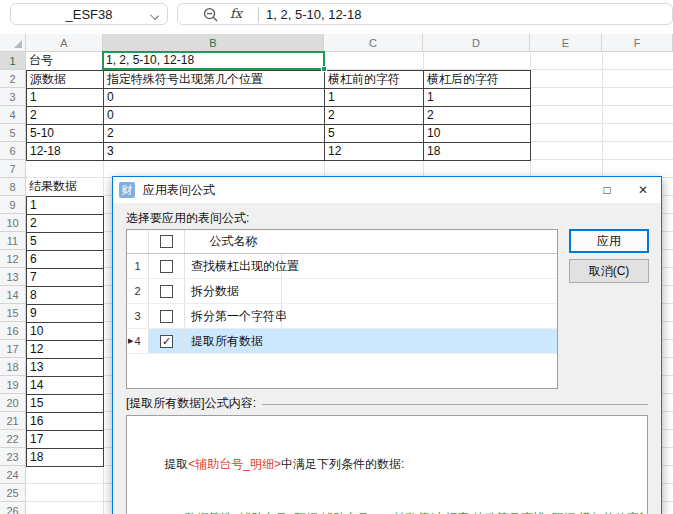  Describe the element at coordinates (214, 60) in the screenshot. I see `selected-cell-b1: 1, 2, 5-10, 12-18` at that location.